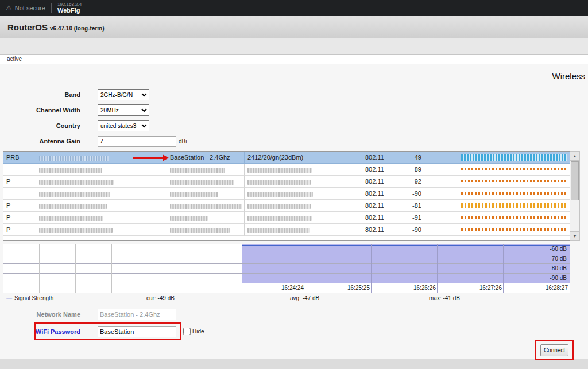  What do you see at coordinates (9, 298) in the screenshot?
I see `legend-line-icon: —` at bounding box center [9, 298].